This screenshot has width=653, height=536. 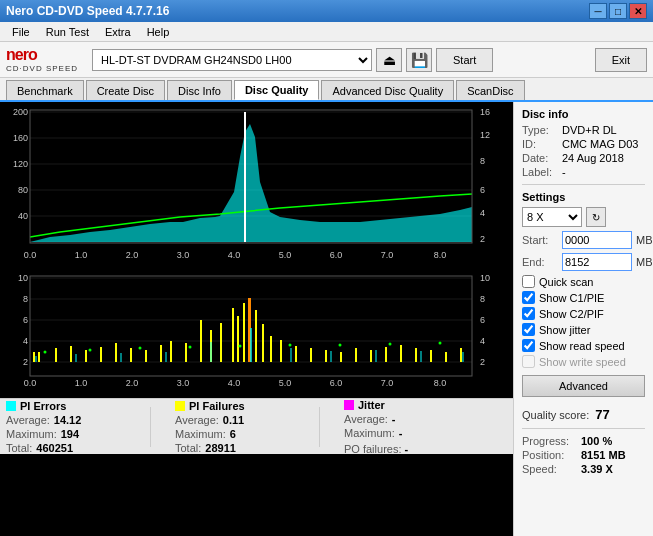 I want to click on end-row: End: MB, so click(x=584, y=262).